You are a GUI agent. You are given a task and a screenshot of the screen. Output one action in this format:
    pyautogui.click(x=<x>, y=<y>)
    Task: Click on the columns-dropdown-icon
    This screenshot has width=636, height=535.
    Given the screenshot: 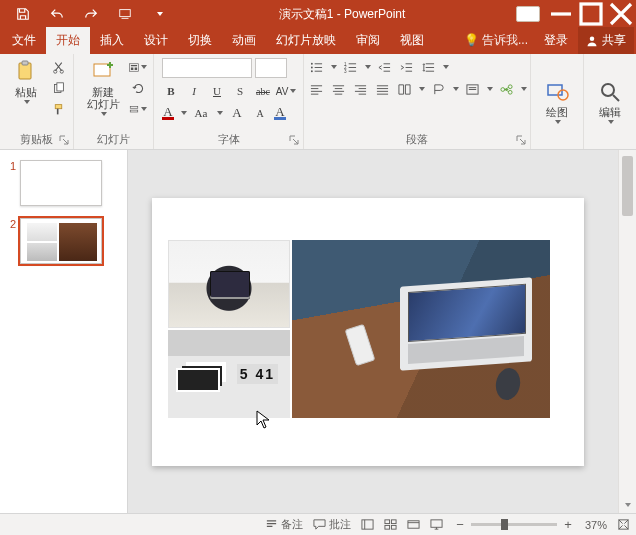 What is the action you would take?
    pyautogui.click(x=422, y=89)
    